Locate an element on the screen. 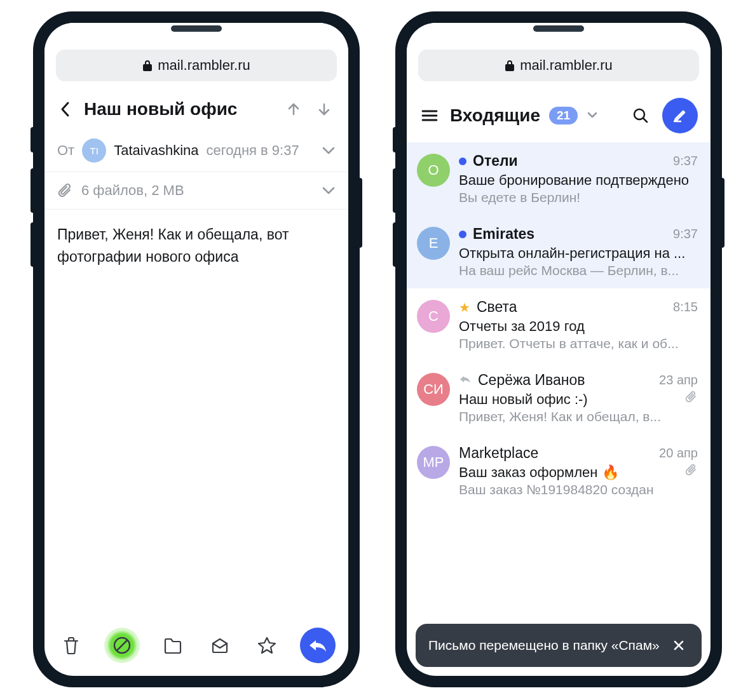 The height and width of the screenshot is (700, 755). mail-preview: Привет, Женя! Как и обещал, в... is located at coordinates (578, 417).